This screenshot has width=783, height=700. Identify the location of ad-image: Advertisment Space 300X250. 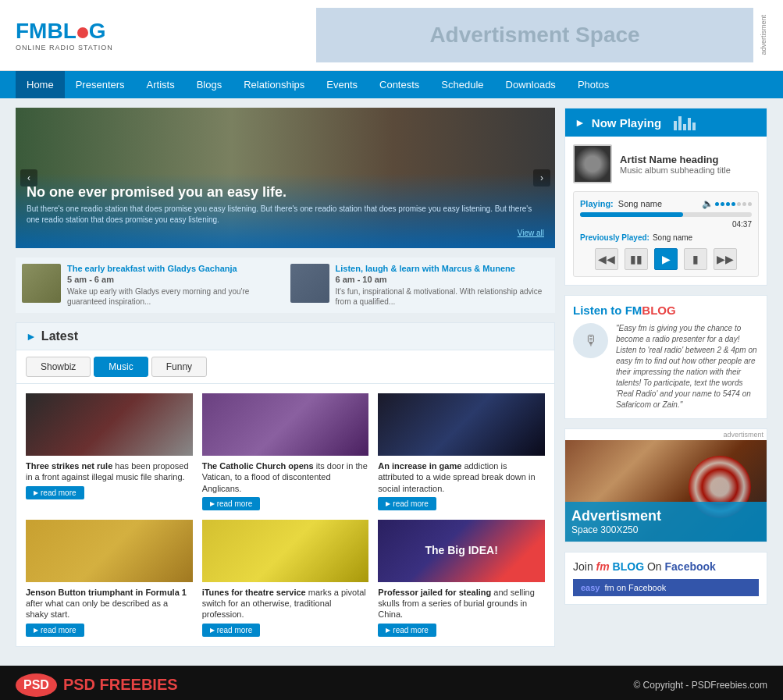
(666, 491).